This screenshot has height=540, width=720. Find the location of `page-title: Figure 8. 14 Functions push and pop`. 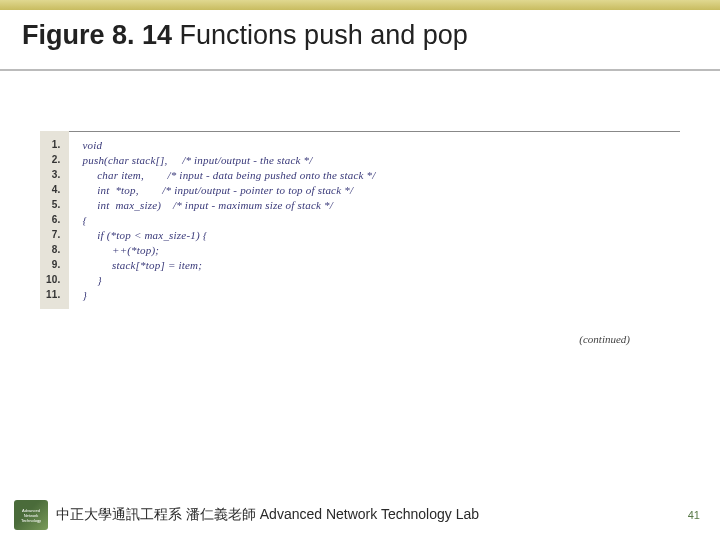

page-title: Figure 8. 14 Functions push and pop is located at coordinates (360, 36).